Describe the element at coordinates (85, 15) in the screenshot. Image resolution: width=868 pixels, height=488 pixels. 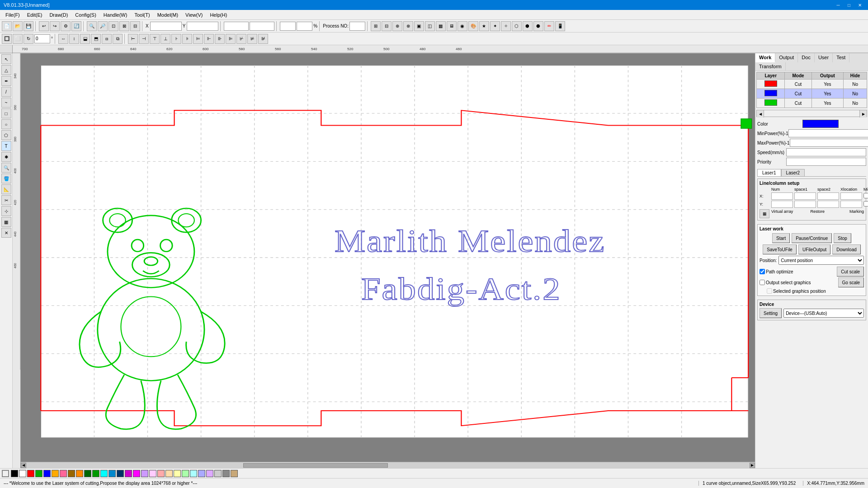
I see `menu-item-configs: Config(S)` at that location.